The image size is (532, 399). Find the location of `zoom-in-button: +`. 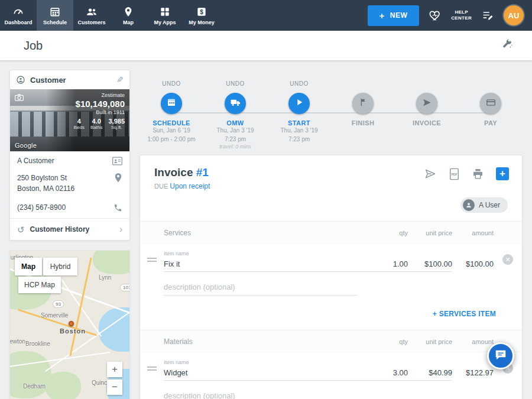

zoom-in-button: + is located at coordinates (115, 369).